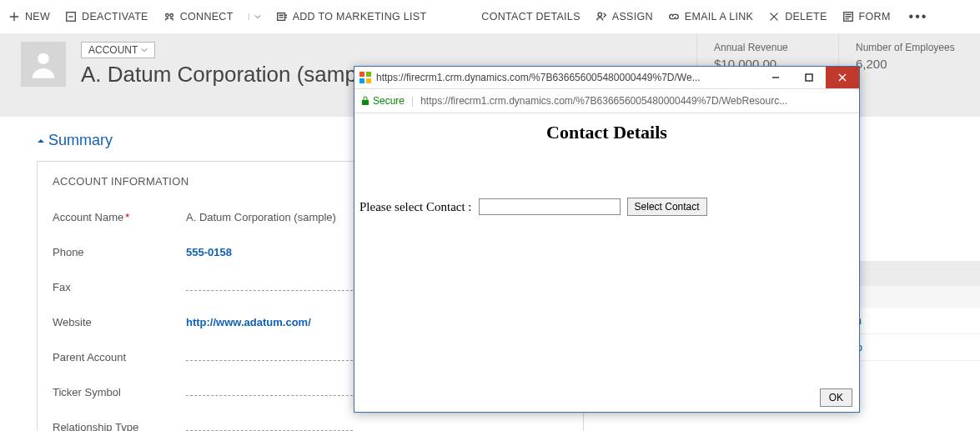  Describe the element at coordinates (550, 207) in the screenshot. I see `contact-input` at that location.